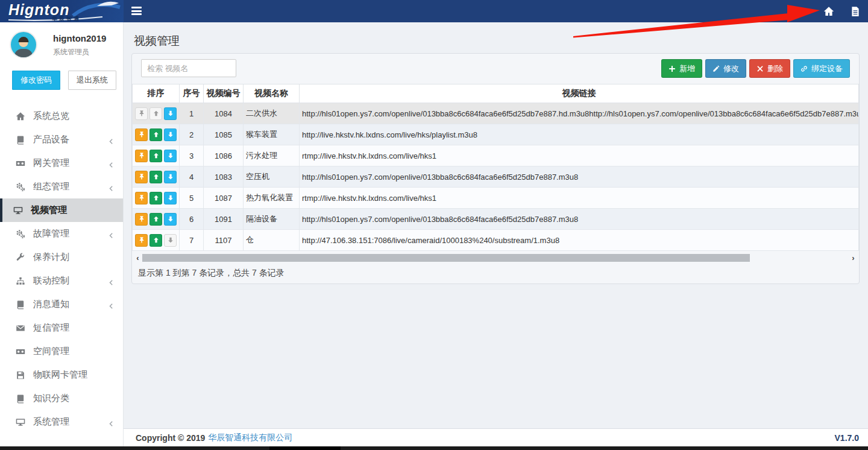 This screenshot has width=868, height=450. Describe the element at coordinates (495, 94) in the screenshot. I see `table-header-row: 排序序号视频编号视频名称视频链接` at that location.